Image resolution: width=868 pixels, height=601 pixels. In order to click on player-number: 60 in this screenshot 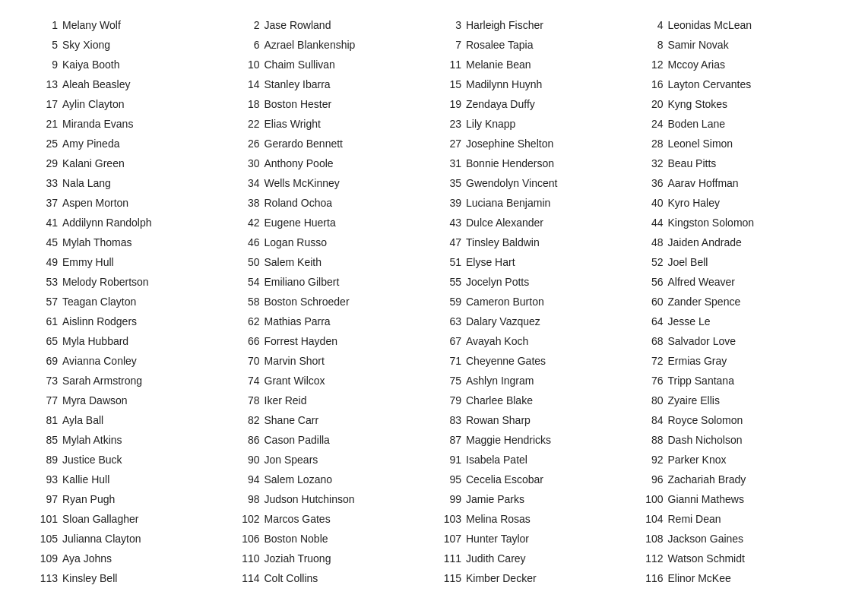, I will do `click(651, 302)`.